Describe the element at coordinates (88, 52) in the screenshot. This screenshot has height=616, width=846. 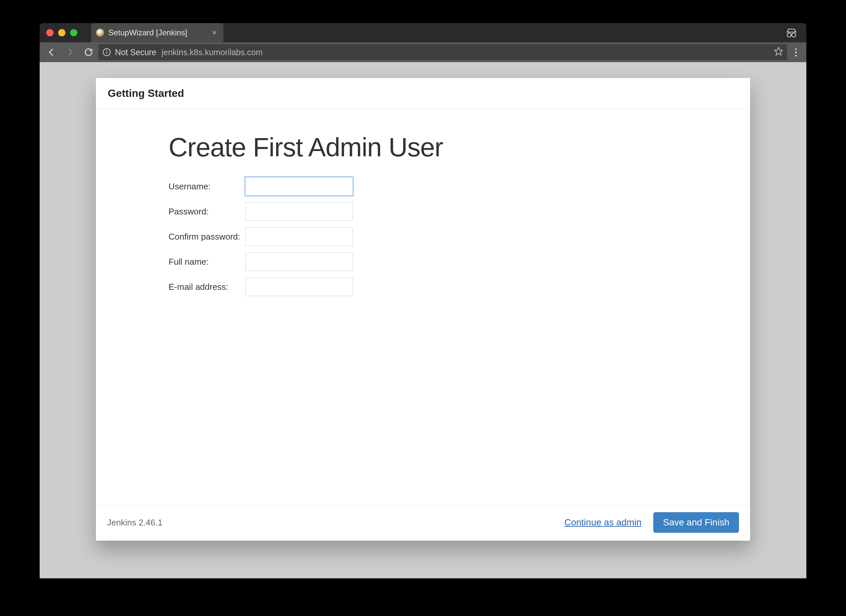
I see `reload-button` at that location.